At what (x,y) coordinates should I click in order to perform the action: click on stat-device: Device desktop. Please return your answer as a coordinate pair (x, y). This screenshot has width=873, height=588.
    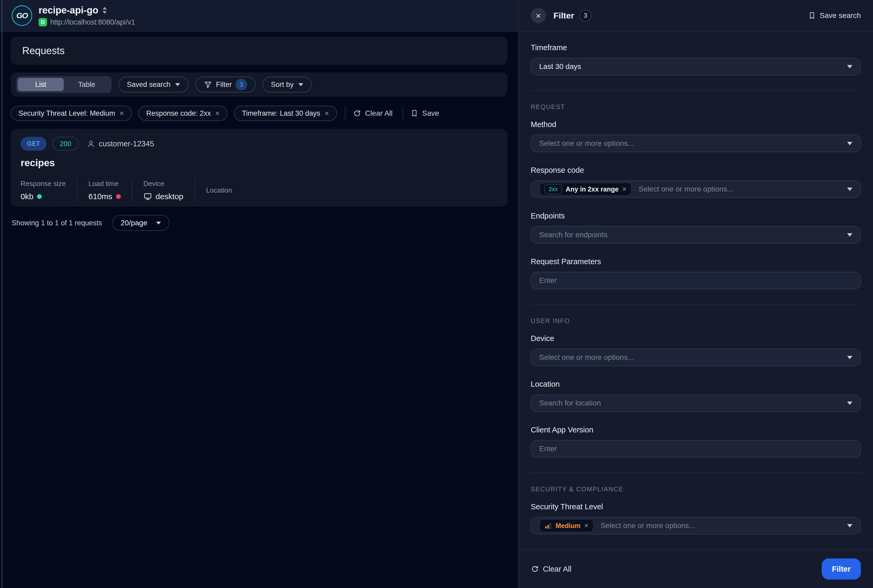
    Looking at the image, I should click on (170, 190).